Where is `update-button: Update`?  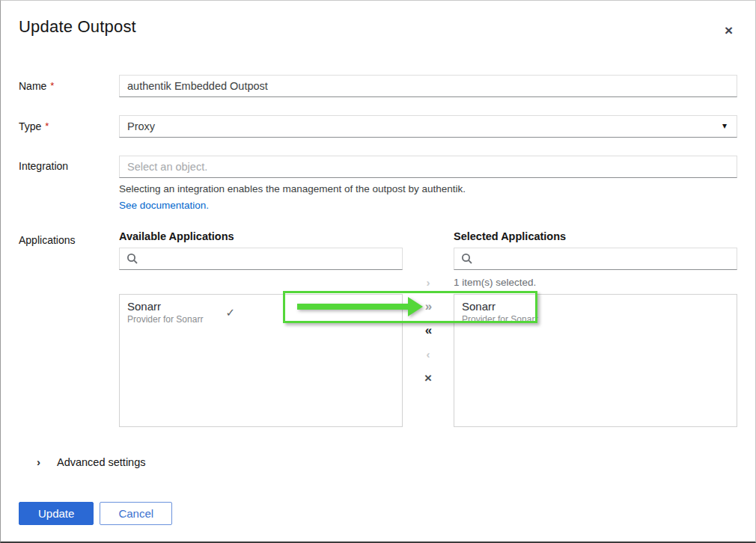
update-button: Update is located at coordinates (56, 513).